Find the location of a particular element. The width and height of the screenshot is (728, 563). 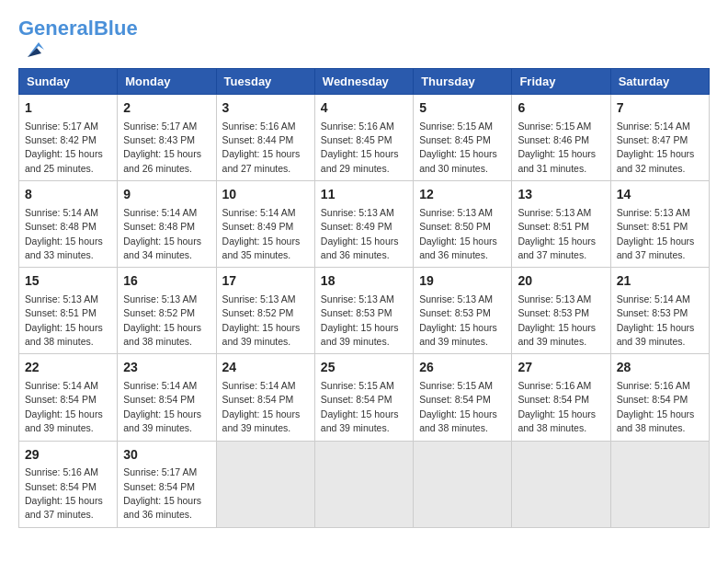

calendar-cell: 12Sunrise: 5:13 AMSunset: 8:50 PMDayligh… is located at coordinates (463, 224).